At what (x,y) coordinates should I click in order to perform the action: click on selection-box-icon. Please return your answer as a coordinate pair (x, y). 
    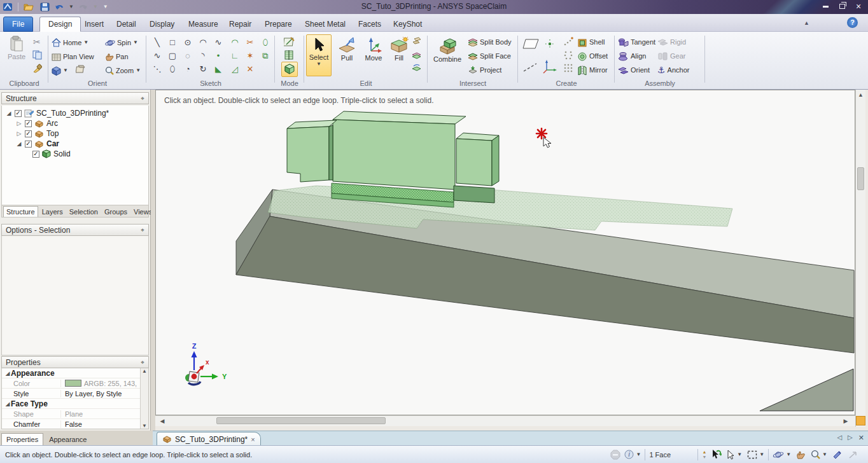
    Looking at the image, I should click on (752, 455).